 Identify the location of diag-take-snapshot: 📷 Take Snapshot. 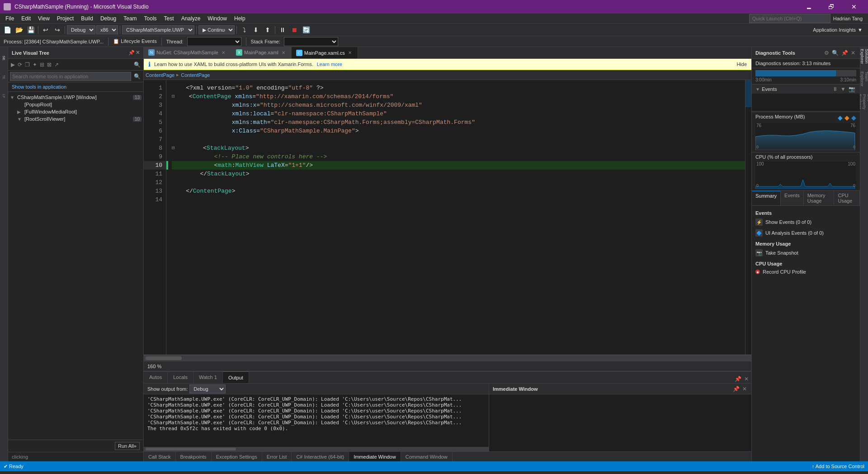
(806, 253).